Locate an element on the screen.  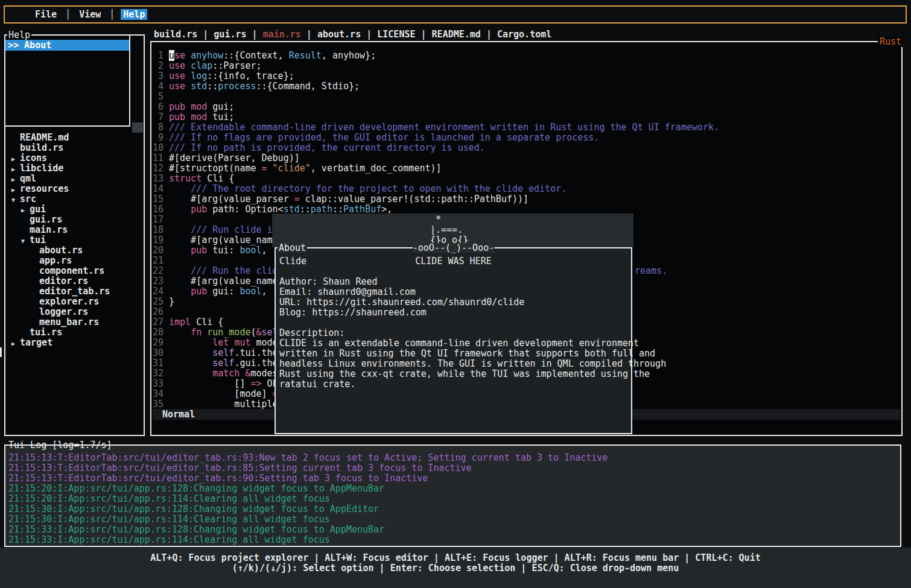
popup-tagline: CLIDE WAS HERE is located at coordinates (454, 262).